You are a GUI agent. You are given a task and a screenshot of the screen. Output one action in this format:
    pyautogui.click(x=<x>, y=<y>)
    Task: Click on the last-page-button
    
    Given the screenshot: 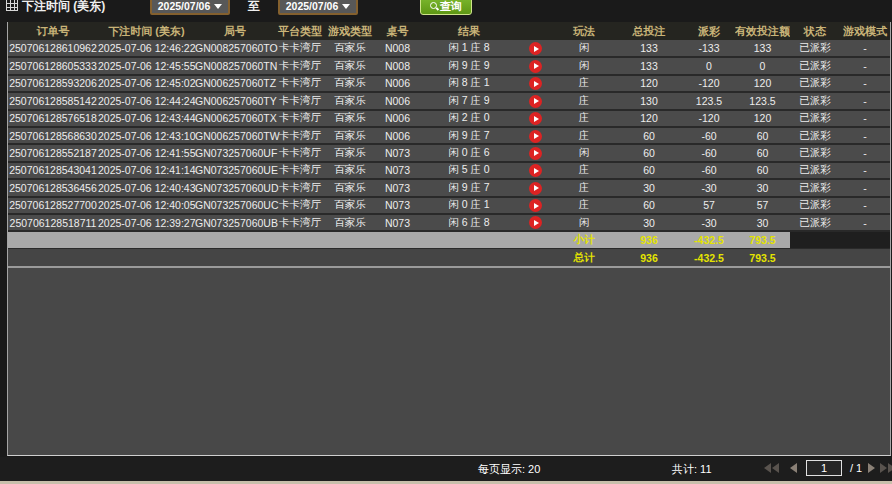 What is the action you would take?
    pyautogui.click(x=886, y=468)
    